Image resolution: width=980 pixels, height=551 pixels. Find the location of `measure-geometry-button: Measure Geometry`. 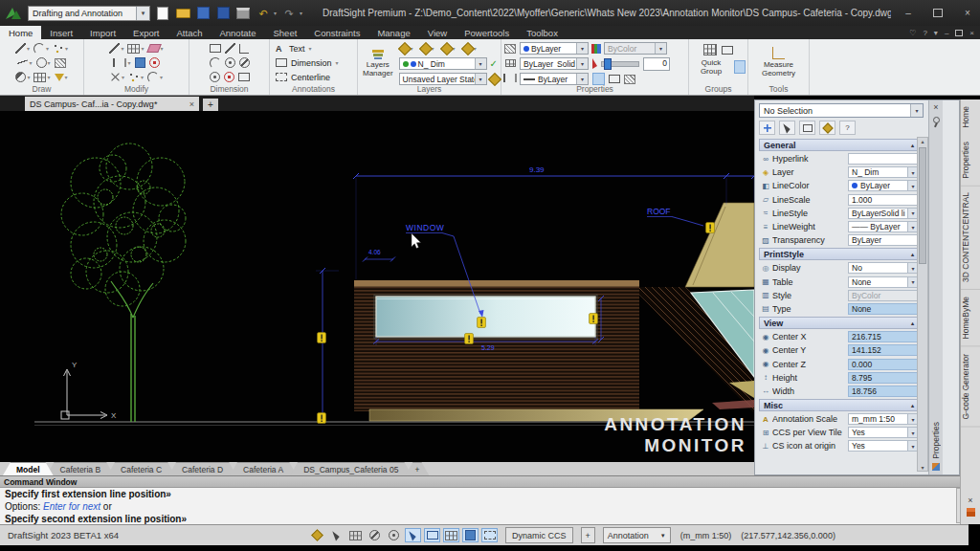

measure-geometry-button: Measure Geometry is located at coordinates (779, 62).